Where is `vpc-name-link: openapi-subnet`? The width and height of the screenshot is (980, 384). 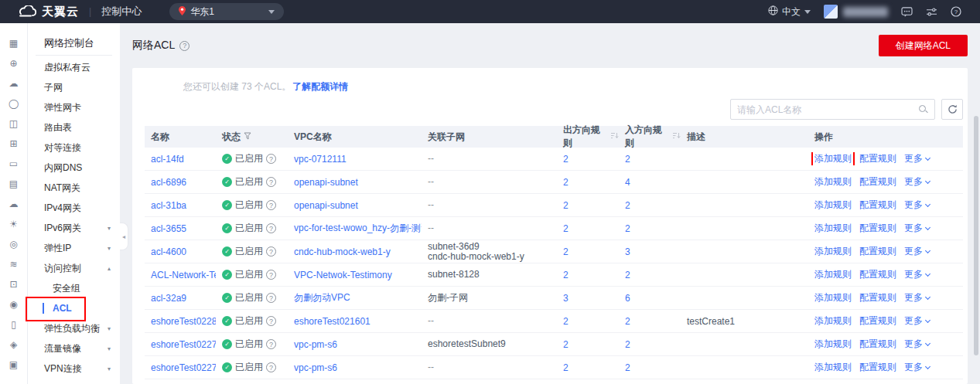
vpc-name-link: openapi-subnet is located at coordinates (326, 206).